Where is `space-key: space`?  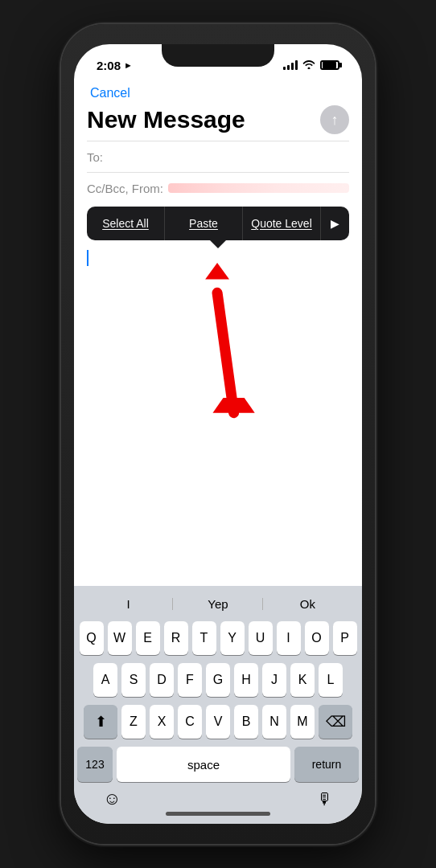 space-key: space is located at coordinates (204, 764).